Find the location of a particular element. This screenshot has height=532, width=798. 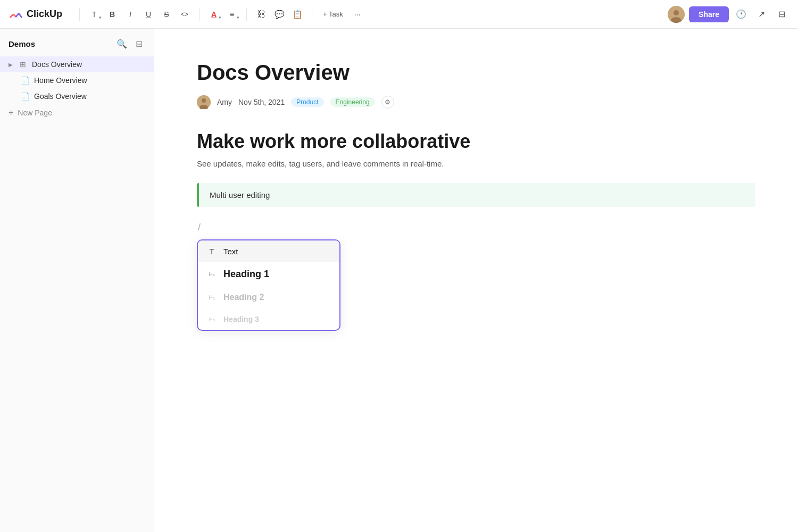

document-date: Nov 5th, 2021 is located at coordinates (262, 102).